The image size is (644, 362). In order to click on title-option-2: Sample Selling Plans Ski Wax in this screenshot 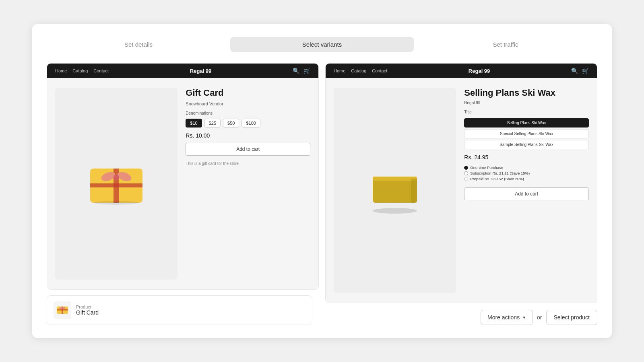, I will do `click(526, 145)`.